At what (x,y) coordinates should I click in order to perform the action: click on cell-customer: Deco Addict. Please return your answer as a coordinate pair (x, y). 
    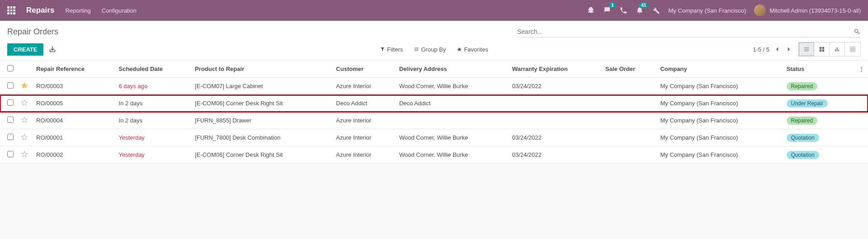
    Looking at the image, I should click on (364, 103).